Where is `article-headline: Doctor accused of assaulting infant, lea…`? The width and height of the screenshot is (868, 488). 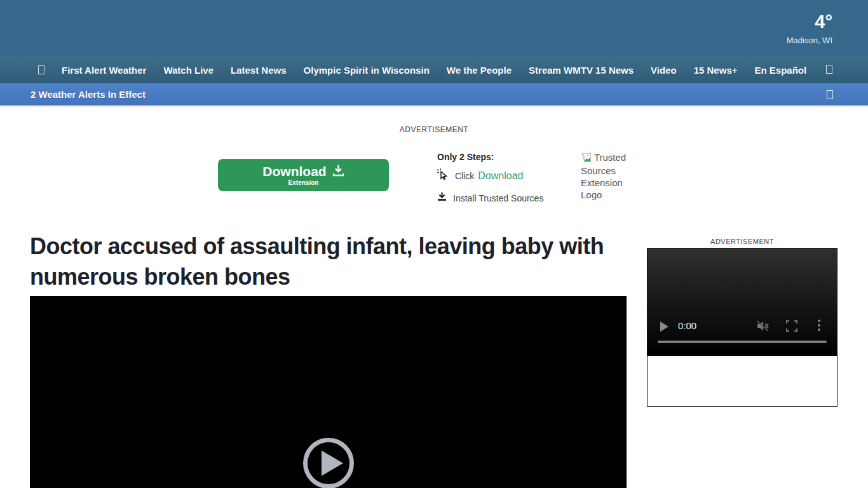 article-headline: Doctor accused of assaulting infant, lea… is located at coordinates (332, 262).